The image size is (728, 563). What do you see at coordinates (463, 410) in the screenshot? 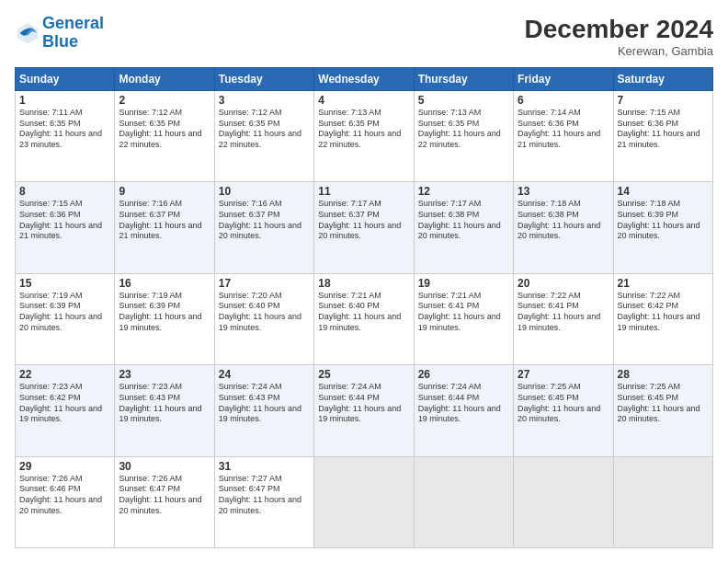
I see `table-row: 26 Sunrise: 7:24 AM Sunset: 6:44 PM Dayl…` at bounding box center [463, 410].